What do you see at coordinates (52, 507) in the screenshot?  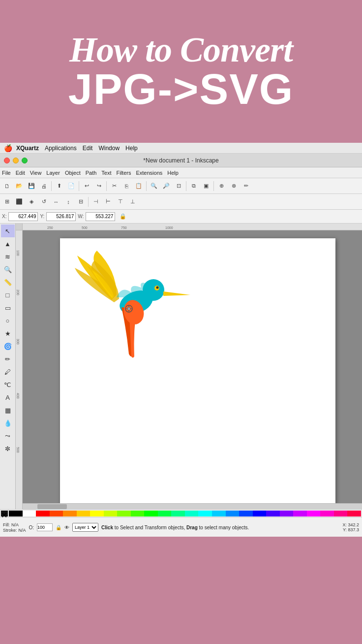 I see `scrollbar-thumb-h` at bounding box center [52, 507].